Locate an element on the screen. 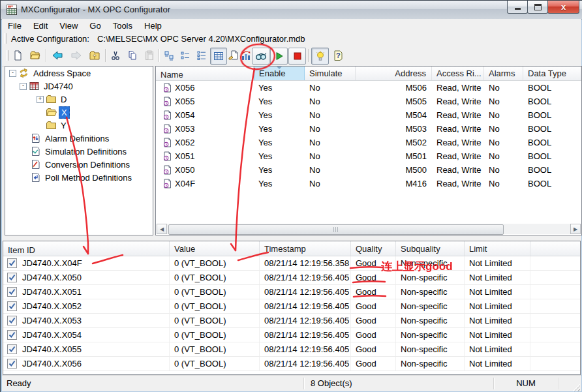 The width and height of the screenshot is (582, 392). properties-button is located at coordinates (234, 55).